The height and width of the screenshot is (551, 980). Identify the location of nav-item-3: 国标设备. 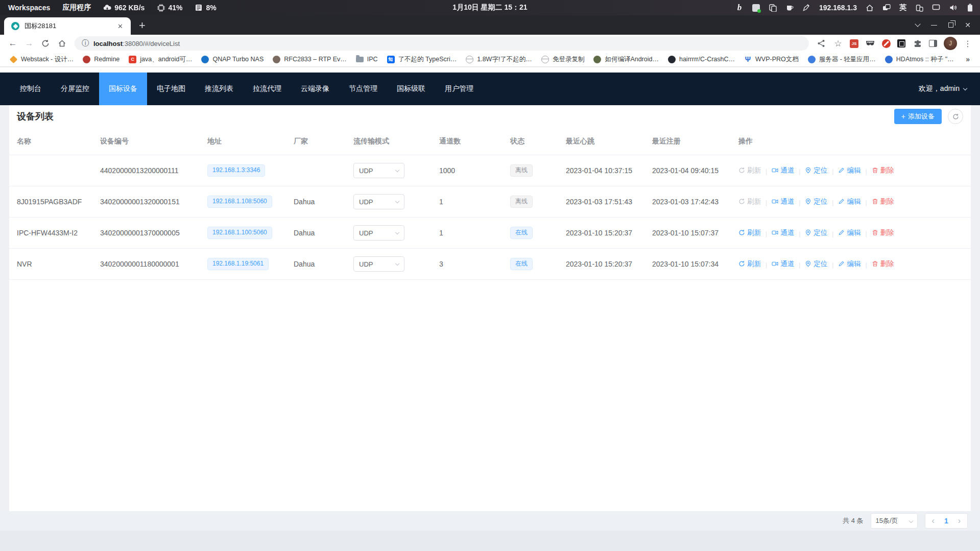
(123, 89).